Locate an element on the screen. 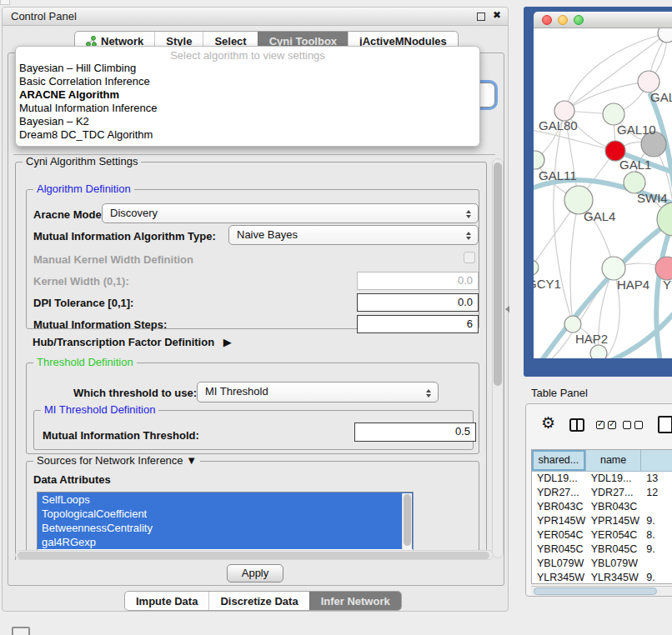 This screenshot has height=635, width=672. sources-group-title: Sources for Network Inference ▼ is located at coordinates (117, 460).